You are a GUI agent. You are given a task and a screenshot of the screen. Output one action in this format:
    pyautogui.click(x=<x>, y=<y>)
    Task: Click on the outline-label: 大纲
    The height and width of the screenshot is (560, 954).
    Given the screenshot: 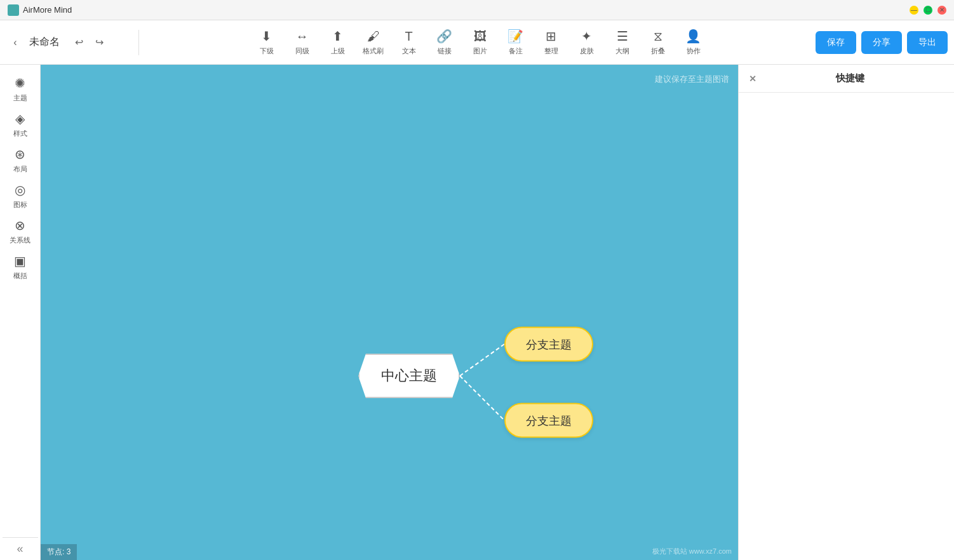 What is the action you would take?
    pyautogui.click(x=622, y=51)
    